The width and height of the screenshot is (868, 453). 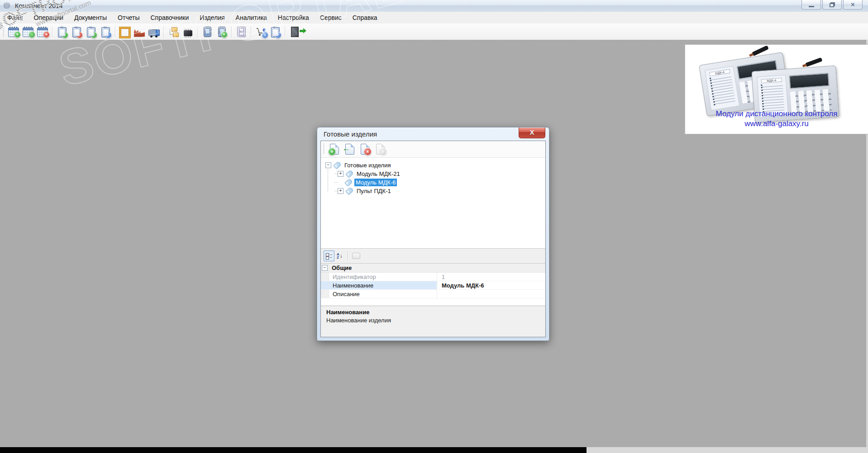 What do you see at coordinates (242, 32) in the screenshot?
I see `card-file-icon` at bounding box center [242, 32].